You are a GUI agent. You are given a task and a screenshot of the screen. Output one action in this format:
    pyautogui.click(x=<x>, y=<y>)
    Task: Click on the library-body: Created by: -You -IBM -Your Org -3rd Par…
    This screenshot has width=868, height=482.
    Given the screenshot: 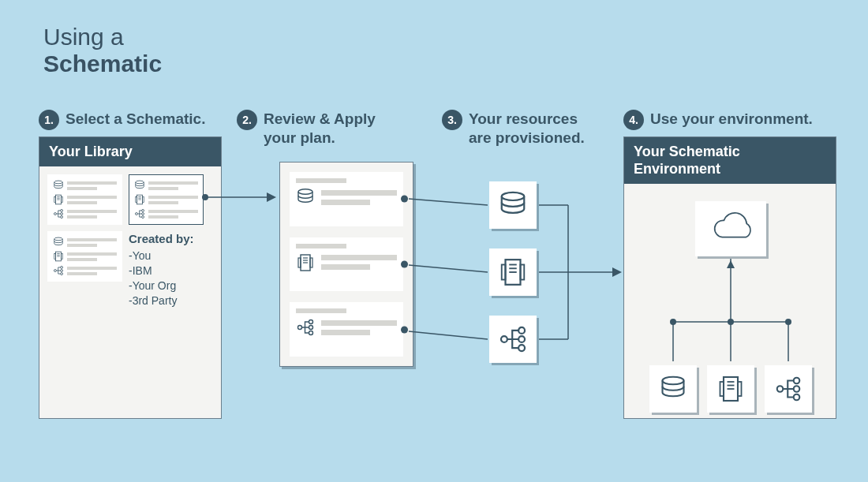 What is the action you would take?
    pyautogui.click(x=130, y=241)
    